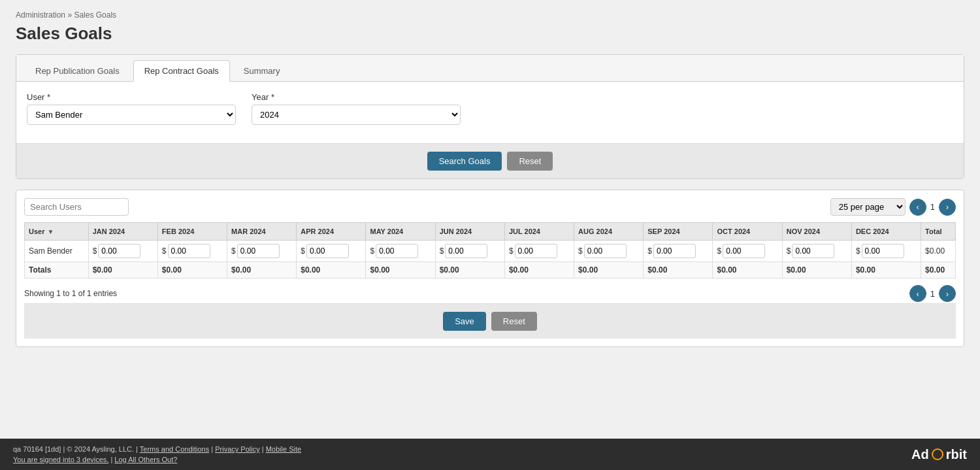 Image resolution: width=980 pixels, height=470 pixels. Describe the element at coordinates (182, 71) in the screenshot. I see `tab-rep-contract: Rep Contract Goals` at that location.